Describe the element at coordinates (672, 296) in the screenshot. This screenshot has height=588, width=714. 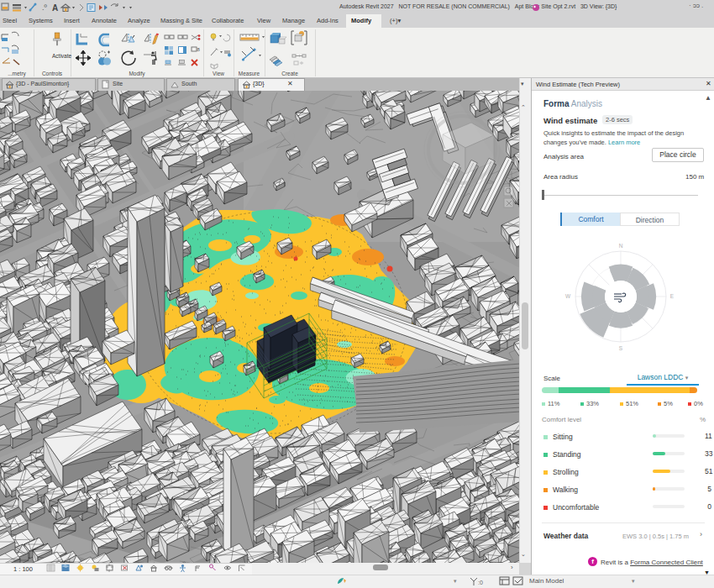
I see `svg-text: E` at that location.